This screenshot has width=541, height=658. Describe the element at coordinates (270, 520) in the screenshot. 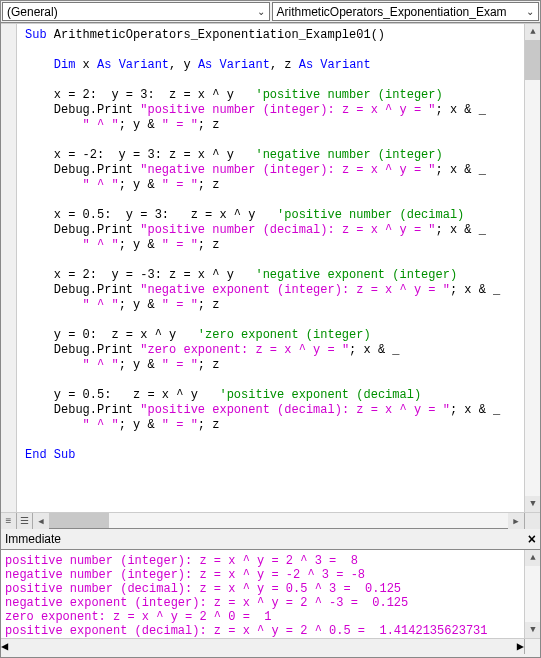

I see `code-hscrollbar: ≡ ☰ ◀ ▶` at that location.